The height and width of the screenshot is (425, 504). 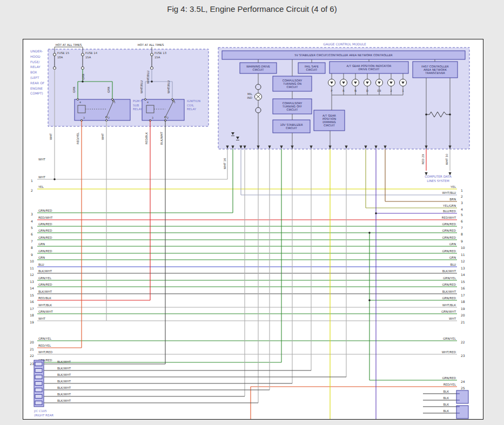 I want to click on right-pin-number: 1, so click(x=462, y=190).